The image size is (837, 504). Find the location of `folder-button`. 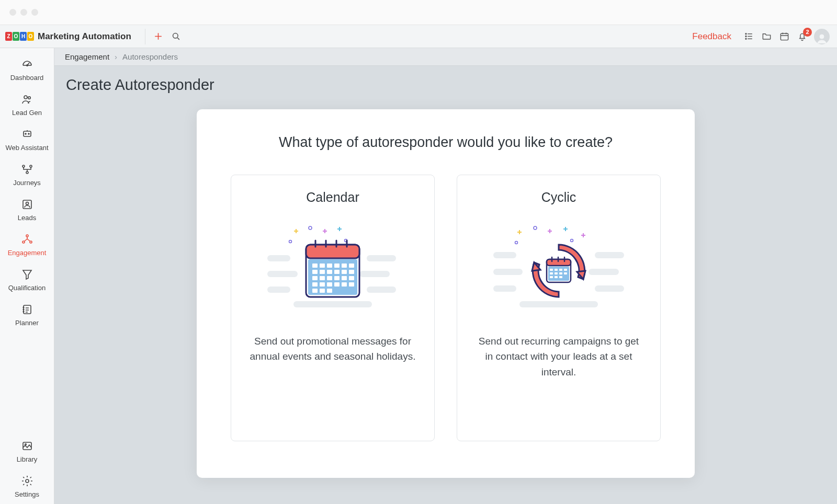

folder-button is located at coordinates (766, 37).